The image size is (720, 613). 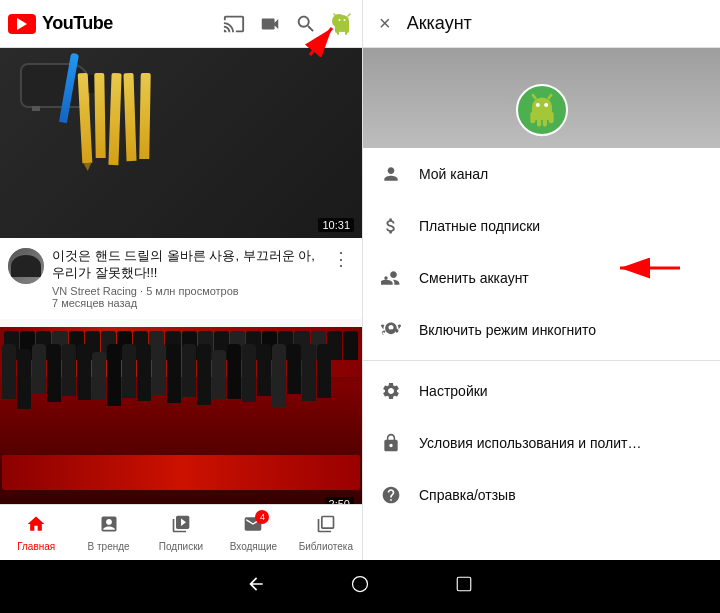 What do you see at coordinates (78, 24) in the screenshot?
I see `youtube-logo-text: YouTube` at bounding box center [78, 24].